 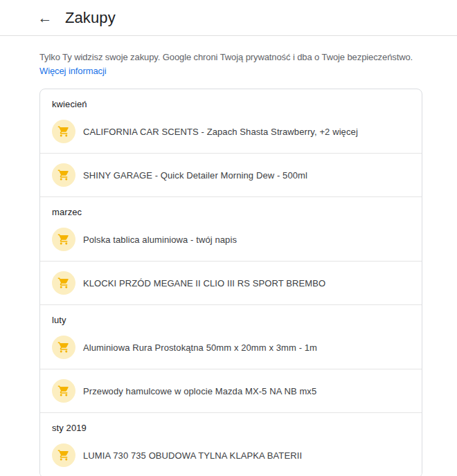 I want to click on purchase-title: CALIFORNIA CAR SCENTS - Zapach Shasta St…, so click(x=220, y=131).